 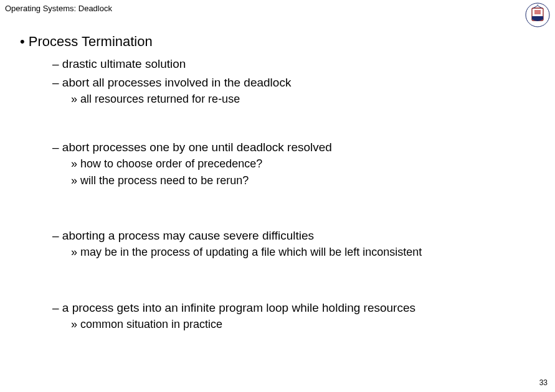 What do you see at coordinates (298, 83) in the screenshot?
I see `bullet-sub: – abort all processes involved in the de…` at bounding box center [298, 83].